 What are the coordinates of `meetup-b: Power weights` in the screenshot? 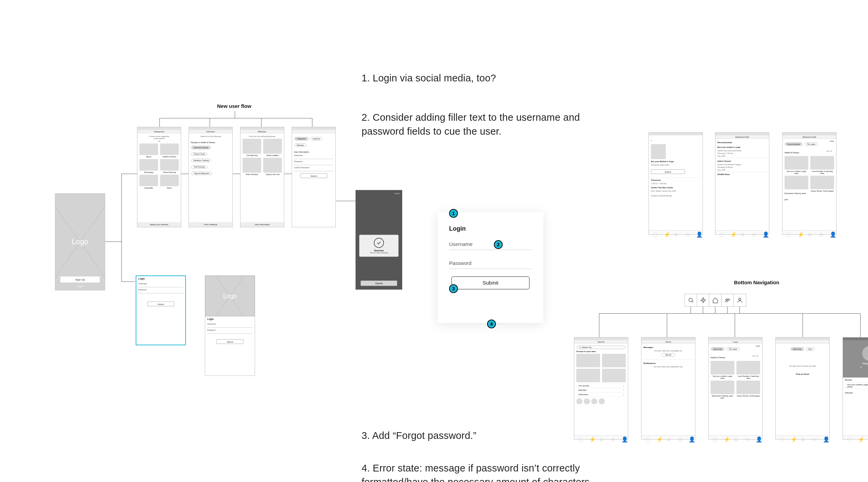 It's located at (273, 155).